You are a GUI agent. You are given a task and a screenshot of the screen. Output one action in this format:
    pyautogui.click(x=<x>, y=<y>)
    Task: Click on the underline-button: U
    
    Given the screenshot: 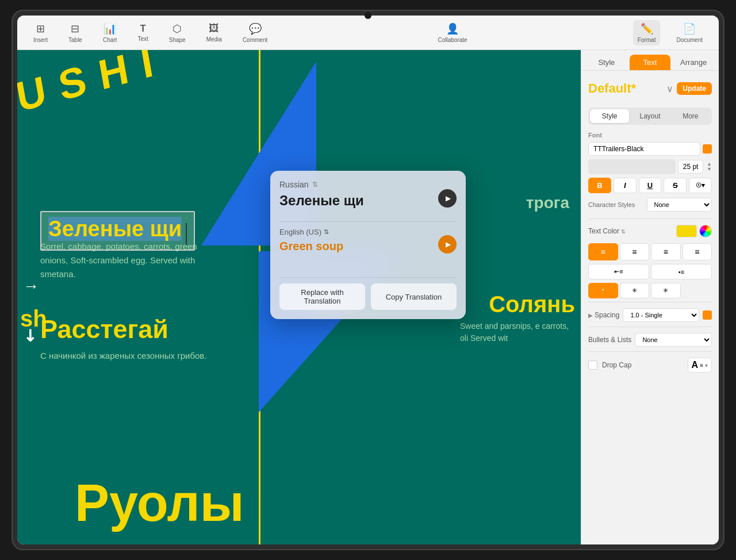 What is the action you would take?
    pyautogui.click(x=650, y=185)
    